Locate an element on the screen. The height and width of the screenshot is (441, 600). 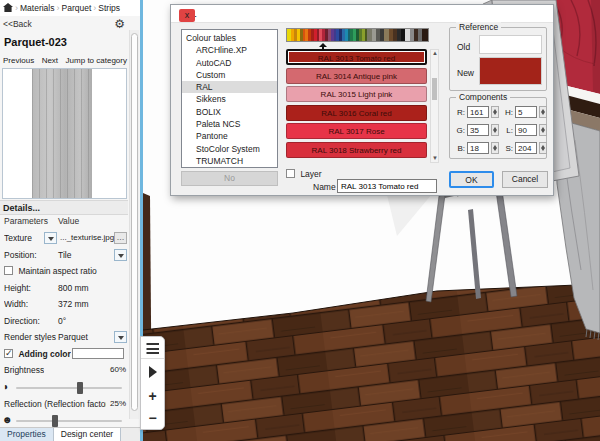
h-input: 5 is located at coordinates (526, 112).